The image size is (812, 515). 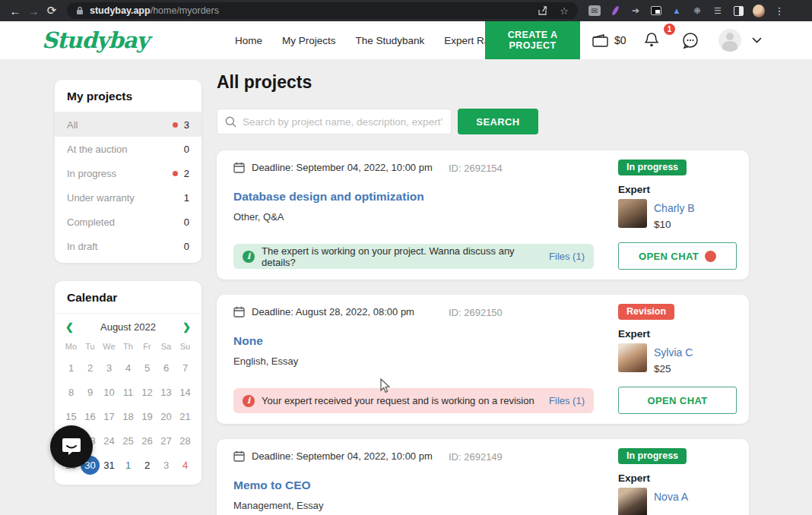 I want to click on project-deadline: Deadline: September 04, 2022, 10:00 pm, so click(x=342, y=456).